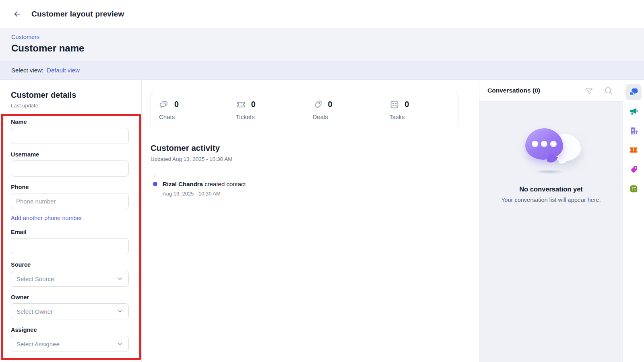 The height and width of the screenshot is (362, 644). What do you see at coordinates (634, 92) in the screenshot?
I see `rail-item-conversations` at bounding box center [634, 92].